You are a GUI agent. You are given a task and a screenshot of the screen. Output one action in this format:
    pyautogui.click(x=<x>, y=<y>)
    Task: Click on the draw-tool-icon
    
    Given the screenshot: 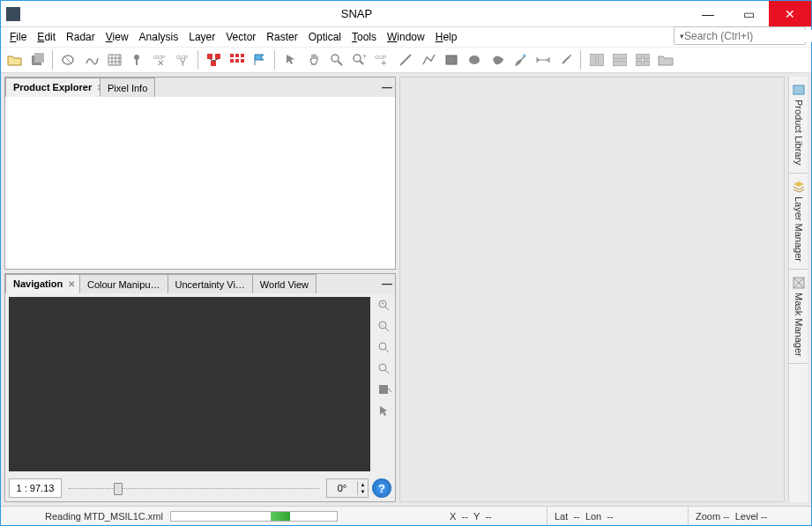 What is the action you would take?
    pyautogui.click(x=520, y=60)
    